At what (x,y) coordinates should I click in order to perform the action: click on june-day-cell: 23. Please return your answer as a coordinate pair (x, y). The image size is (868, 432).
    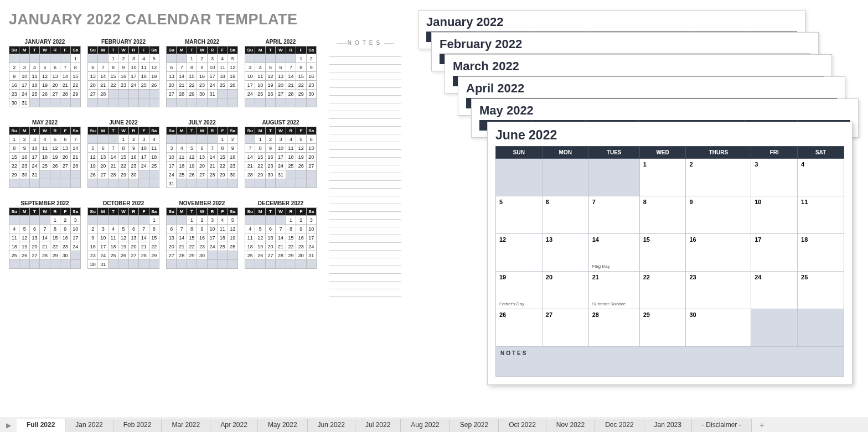
    Looking at the image, I should click on (719, 290).